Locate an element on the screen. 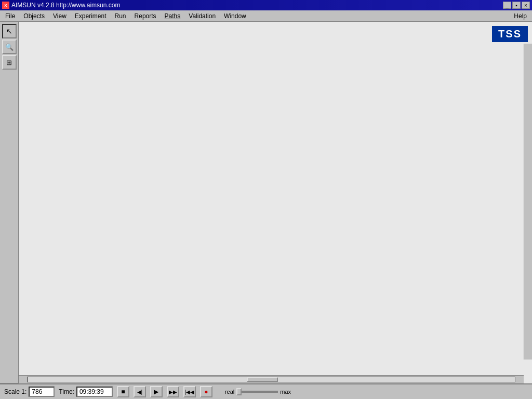 This screenshot has width=532, height=399. stop-button: ■ is located at coordinates (123, 392).